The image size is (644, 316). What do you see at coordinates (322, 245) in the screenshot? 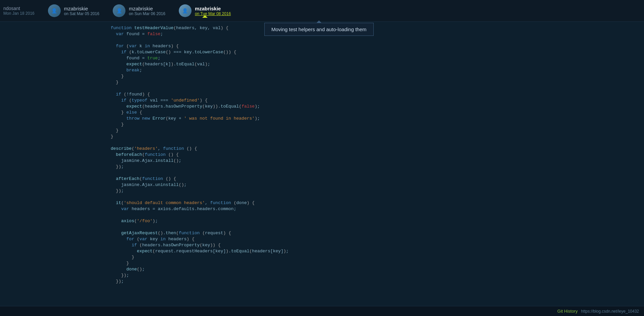
I see `code-line: if (headers.hasOwnProperty(key)) {` at bounding box center [322, 245].